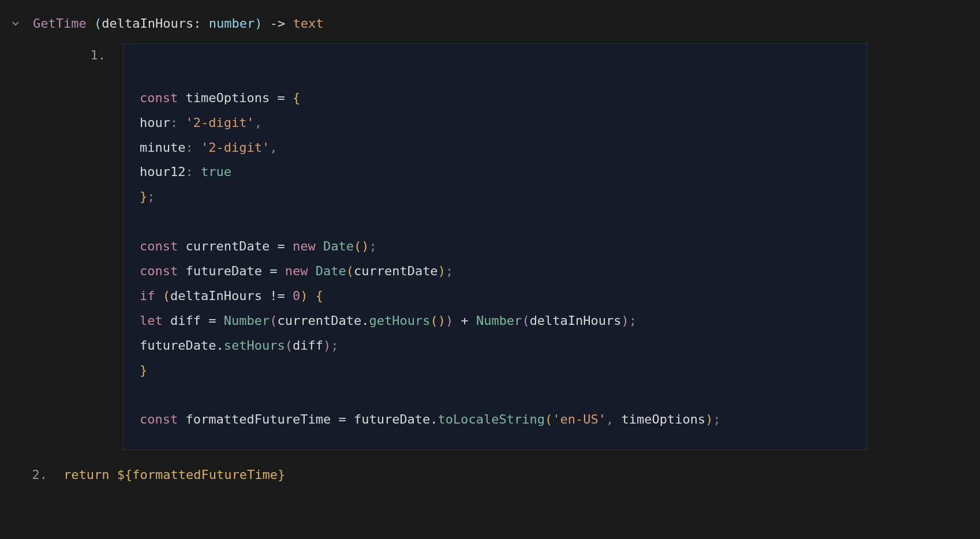 The image size is (980, 539). I want to click on return-statement: return ${formattedFutureTime}, so click(174, 476).